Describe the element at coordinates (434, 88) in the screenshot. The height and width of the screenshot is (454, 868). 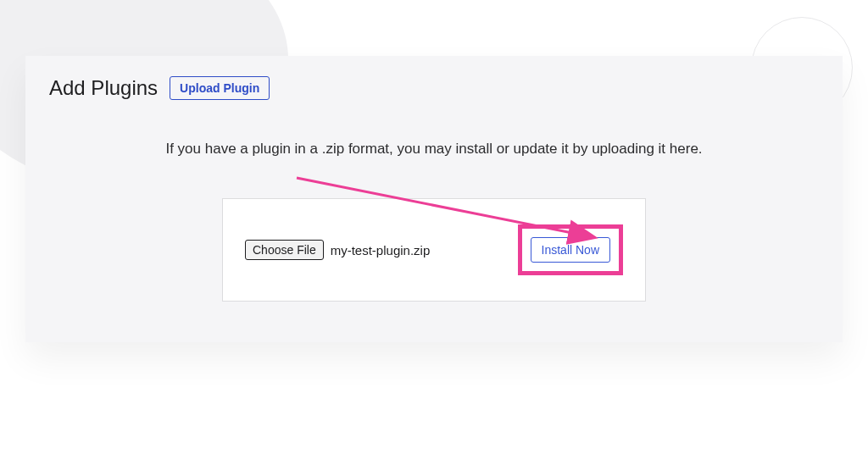
I see `panel-header: Add Plugins Upload Plugin` at that location.